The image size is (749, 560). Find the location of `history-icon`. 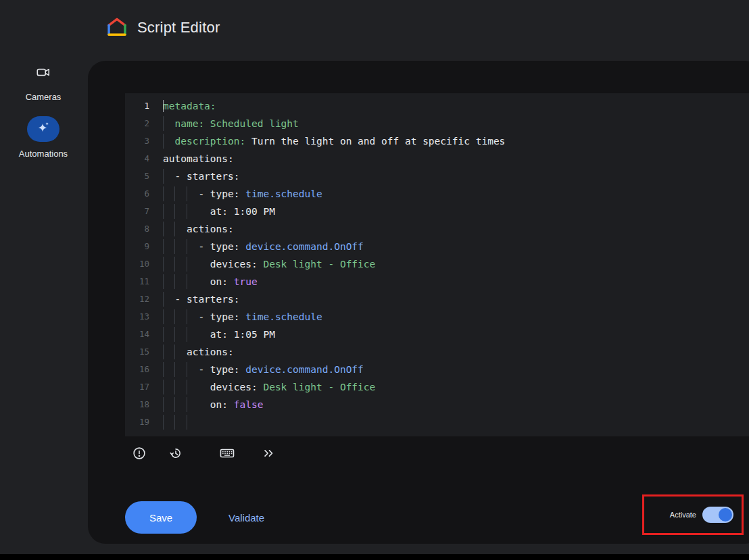

history-icon is located at coordinates (176, 454).